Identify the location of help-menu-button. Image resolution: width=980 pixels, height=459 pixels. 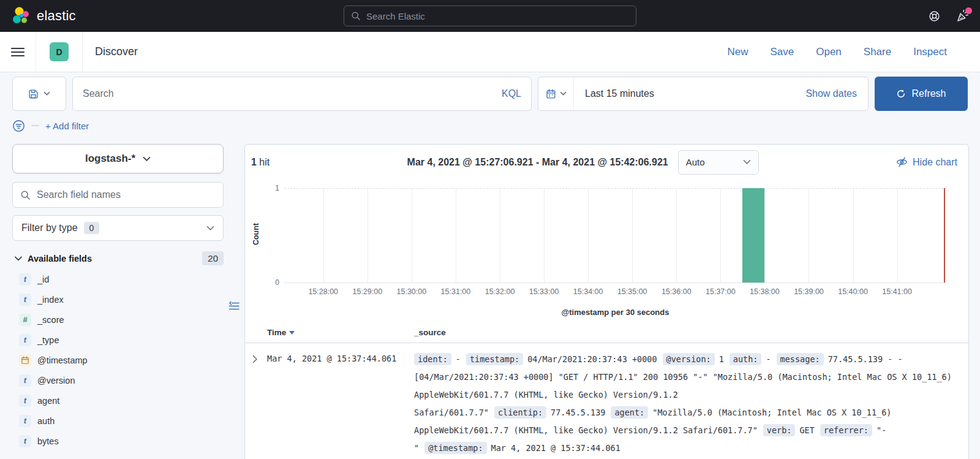
(935, 16).